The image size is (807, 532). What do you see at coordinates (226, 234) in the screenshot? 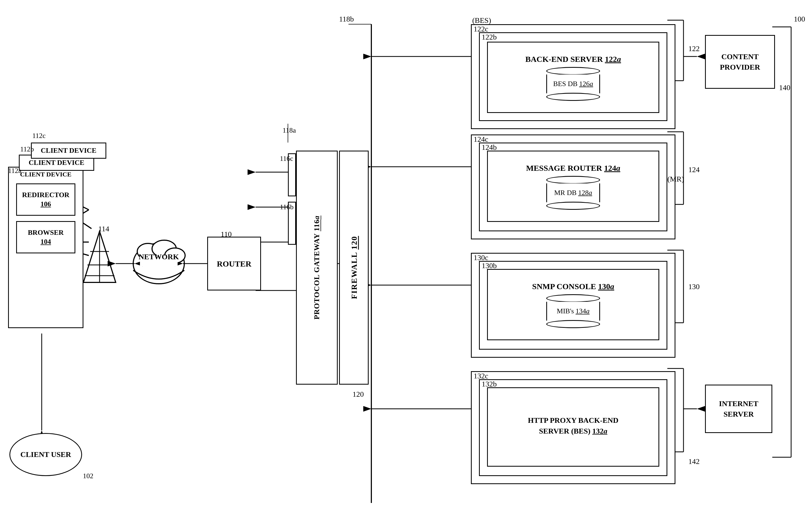
I see `ref-110: 110` at bounding box center [226, 234].